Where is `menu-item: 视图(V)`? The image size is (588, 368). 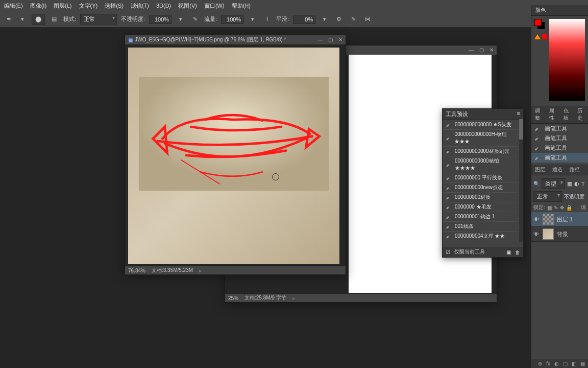
menu-item: 视图(V) is located at coordinates (188, 6).